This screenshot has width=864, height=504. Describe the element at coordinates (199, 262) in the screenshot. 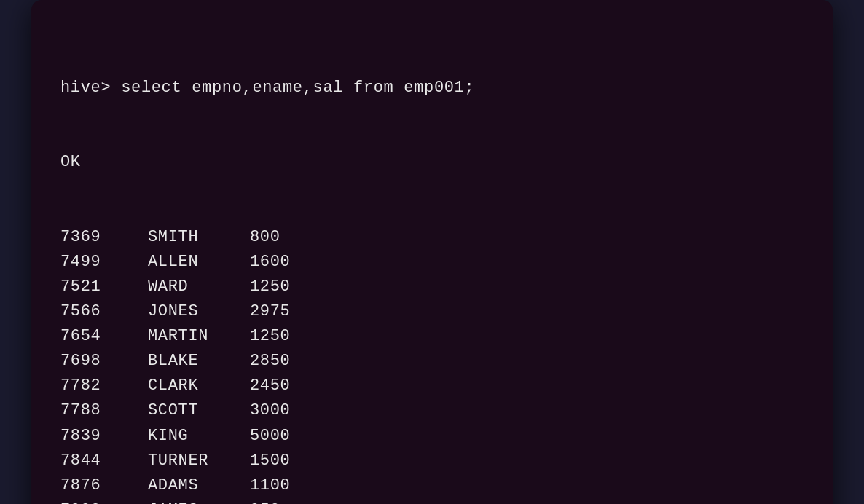

I see `ename-cell: ALLEN` at that location.